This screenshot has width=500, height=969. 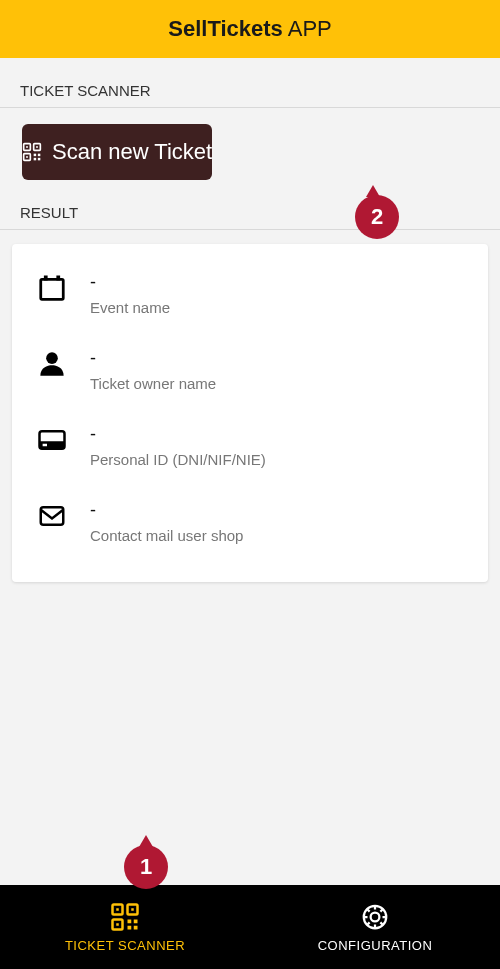 What do you see at coordinates (130, 282) in the screenshot?
I see `event-value: -` at bounding box center [130, 282].